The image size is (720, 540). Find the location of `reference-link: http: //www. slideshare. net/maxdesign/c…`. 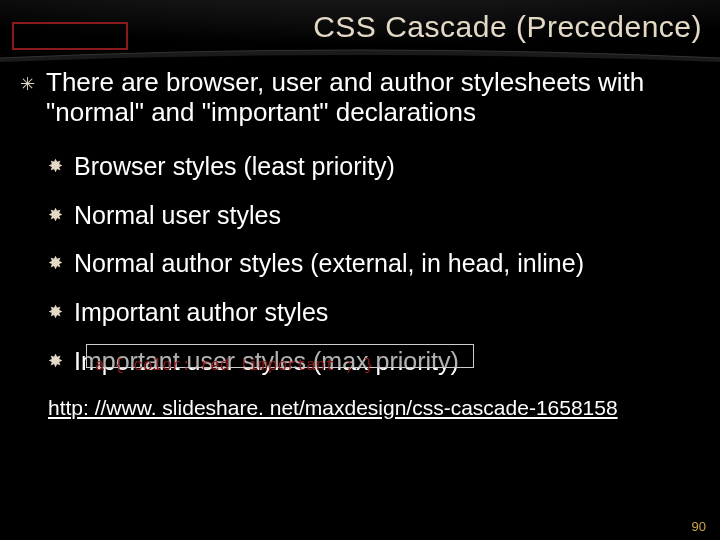

reference-link: http: //www. slideshare. net/maxdesign/c… is located at coordinates (360, 408).